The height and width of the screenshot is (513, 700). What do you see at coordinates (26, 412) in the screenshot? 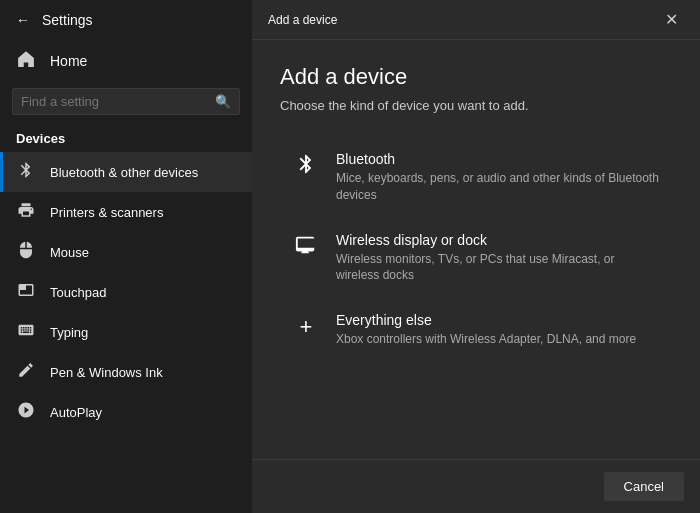
I see `autoplay-icon` at bounding box center [26, 412].